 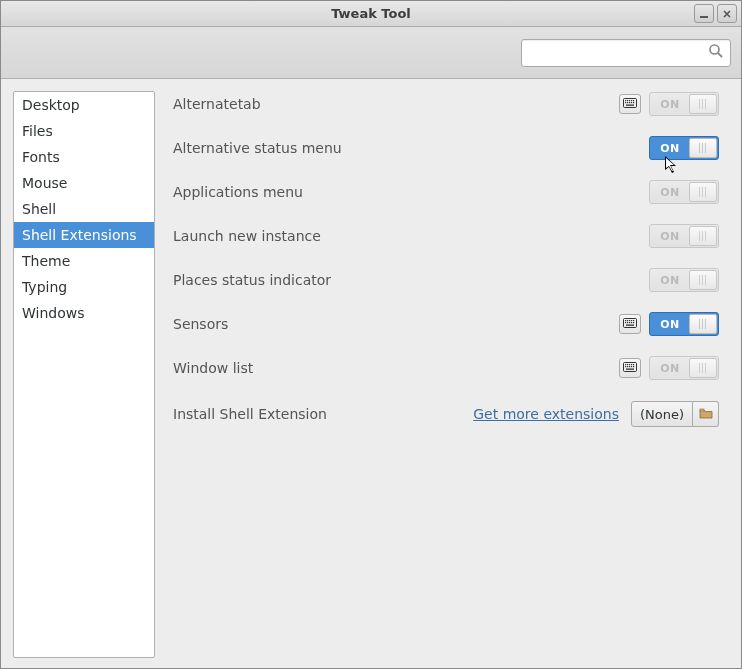 I want to click on sidebar-item-fonts: Fonts, so click(x=84, y=157).